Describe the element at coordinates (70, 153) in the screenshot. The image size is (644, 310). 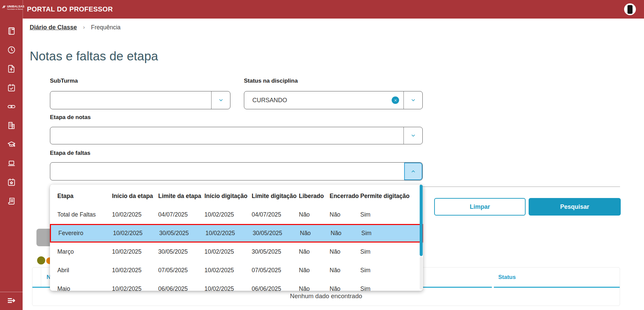
I see `etapa-faltas-label: Etapa de faltas` at that location.